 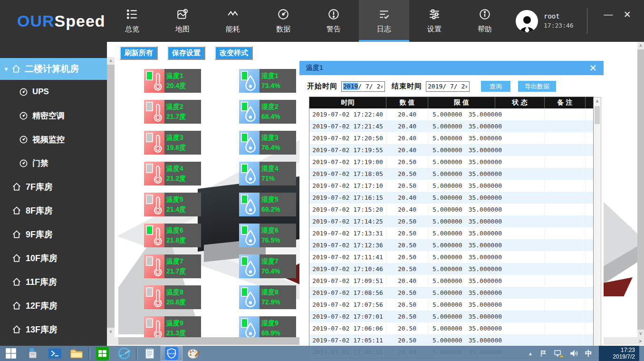 What do you see at coordinates (363, 87) in the screenshot?
I see `start-date-picker: 2019/ 7/ 2 ∨` at bounding box center [363, 87].